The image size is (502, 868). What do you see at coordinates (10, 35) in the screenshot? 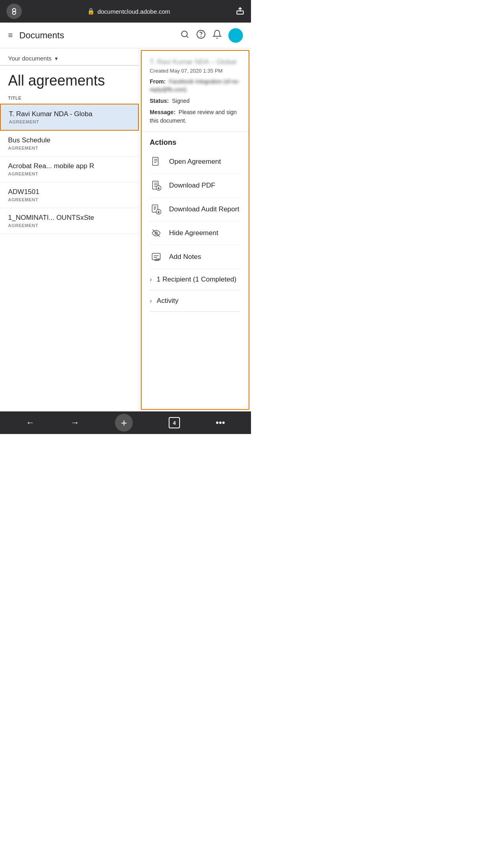
I see `hamburger-menu-icon: ≡` at bounding box center [10, 35].